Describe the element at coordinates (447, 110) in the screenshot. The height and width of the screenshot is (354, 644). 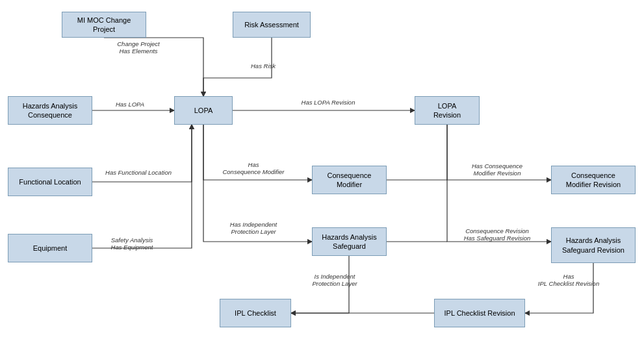
I see `lopa-revision-node: LOPARevision` at that location.